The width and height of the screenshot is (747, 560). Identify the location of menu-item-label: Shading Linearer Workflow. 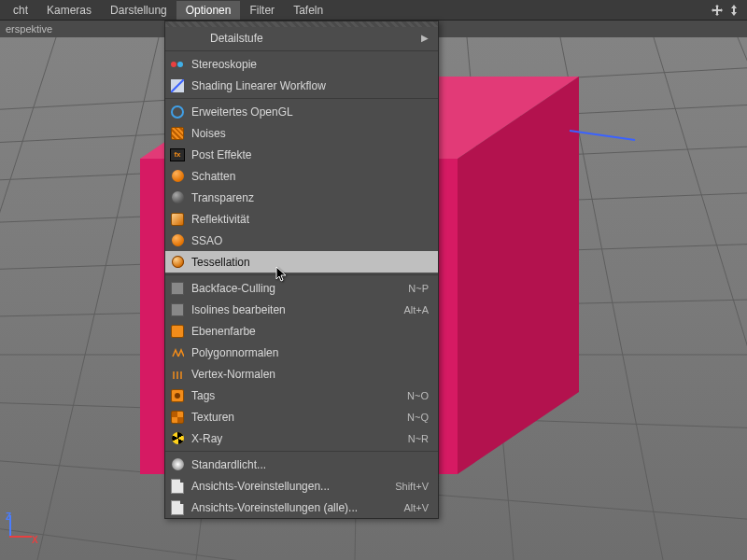
(310, 86).